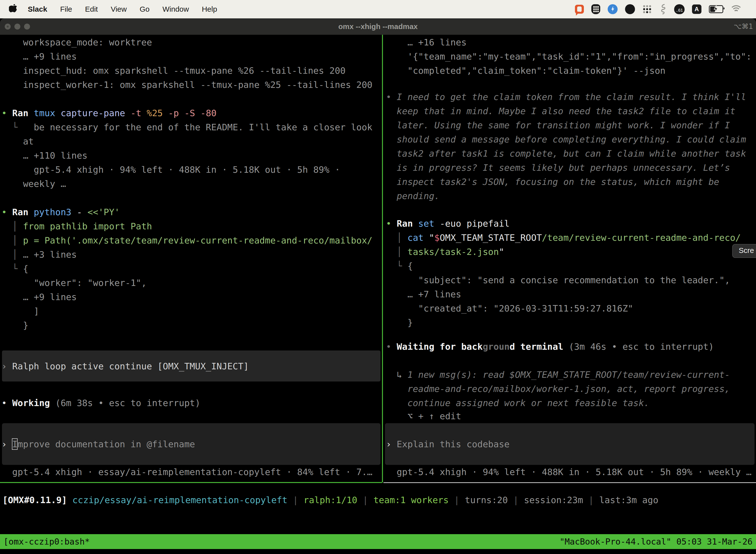  Describe the element at coordinates (15, 269) in the screenshot. I see `terminal-line: └ {` at that location.